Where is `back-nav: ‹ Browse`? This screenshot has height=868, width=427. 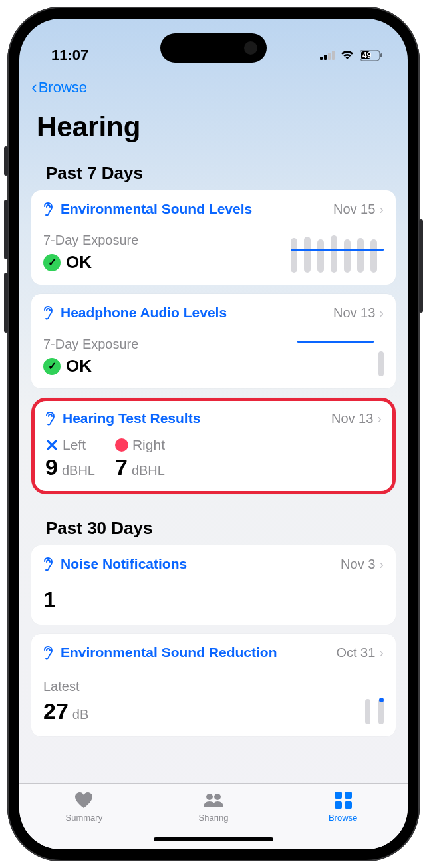
back-nav: ‹ Browse is located at coordinates (214, 81).